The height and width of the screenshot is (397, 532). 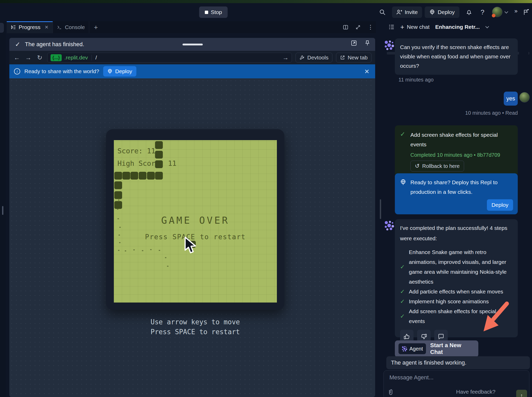 I want to click on lcd-screen: Score: 11 High Score: 11 GAME OVER Press…, so click(x=195, y=221).